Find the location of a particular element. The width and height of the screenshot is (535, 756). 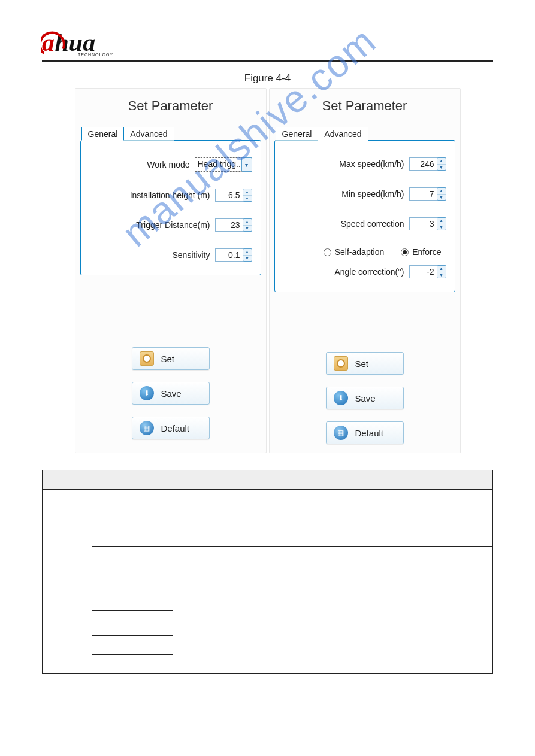

label-speed-correction: Speed correction is located at coordinates (373, 224).